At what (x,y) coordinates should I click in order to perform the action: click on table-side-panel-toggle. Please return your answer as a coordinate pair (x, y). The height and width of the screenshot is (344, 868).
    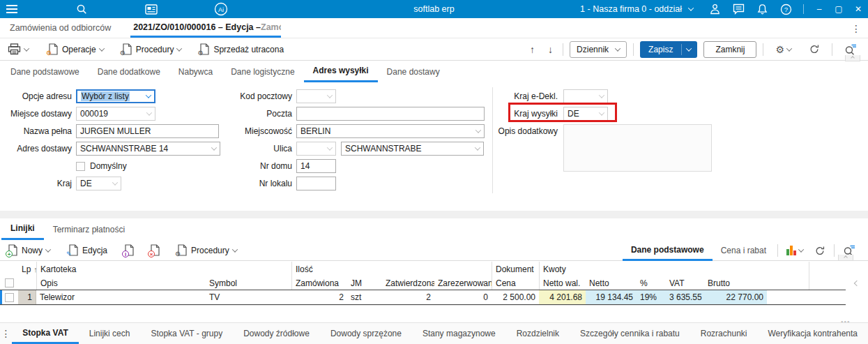
    Looking at the image, I should click on (857, 283).